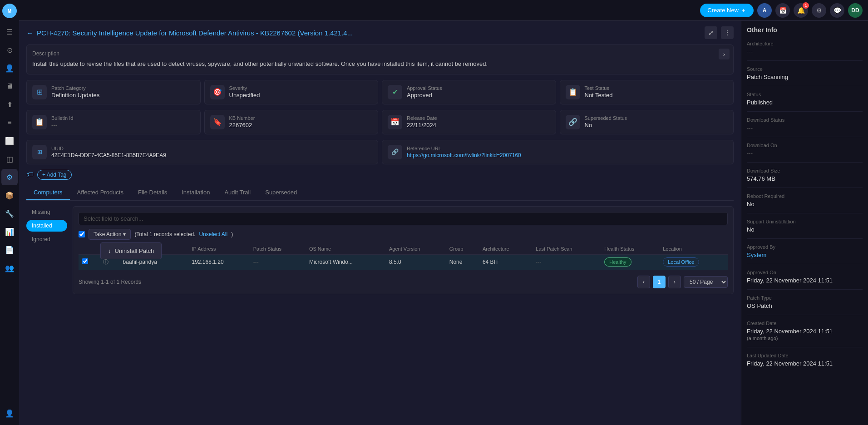  What do you see at coordinates (380, 59) in the screenshot?
I see `description-section: Description Install this update to revis…` at bounding box center [380, 59].